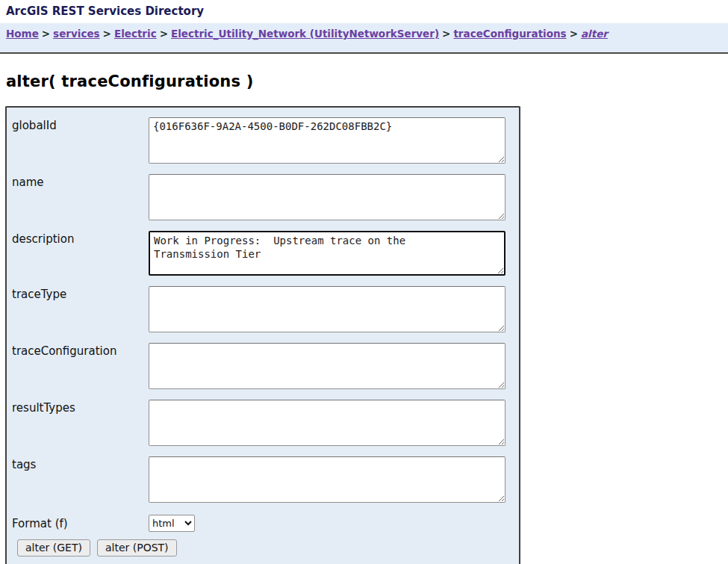  What do you see at coordinates (81, 350) in the screenshot?
I see `traceconfiguration-label: traceConfiguration` at bounding box center [81, 350].